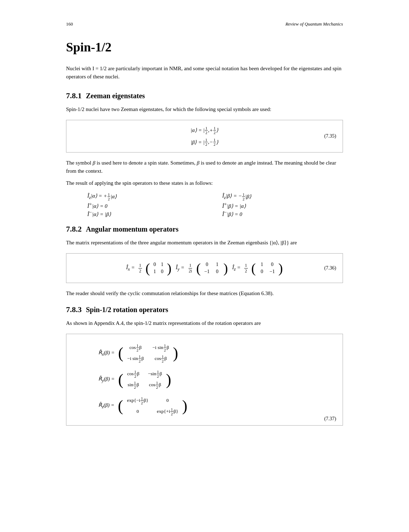 The width and height of the screenshot is (409, 532). I want to click on section-781-result-text: The result of applying the spin operator…, so click(204, 183).